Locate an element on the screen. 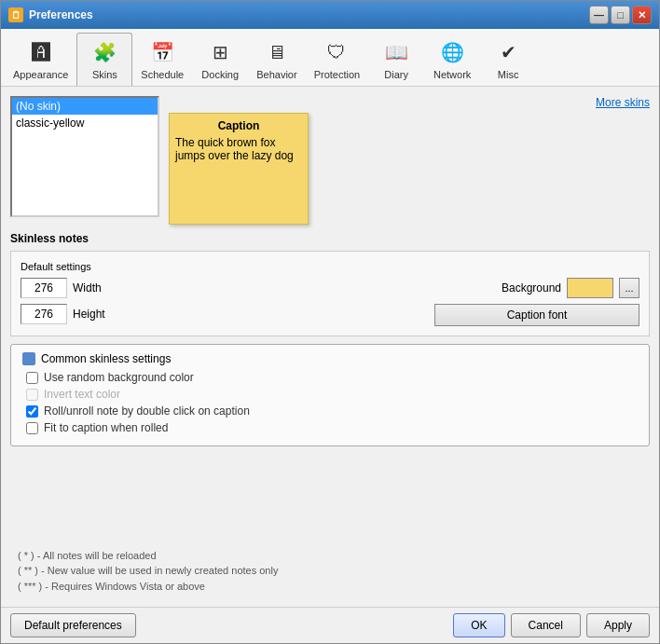 This screenshot has height=644, width=660. diary-icon: 📖 is located at coordinates (396, 52).